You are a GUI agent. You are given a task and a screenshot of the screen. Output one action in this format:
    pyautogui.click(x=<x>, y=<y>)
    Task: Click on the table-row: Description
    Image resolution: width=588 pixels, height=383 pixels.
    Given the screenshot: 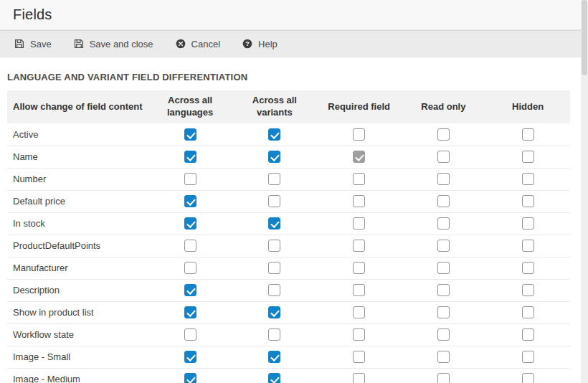 What is the action you would take?
    pyautogui.click(x=288, y=290)
    